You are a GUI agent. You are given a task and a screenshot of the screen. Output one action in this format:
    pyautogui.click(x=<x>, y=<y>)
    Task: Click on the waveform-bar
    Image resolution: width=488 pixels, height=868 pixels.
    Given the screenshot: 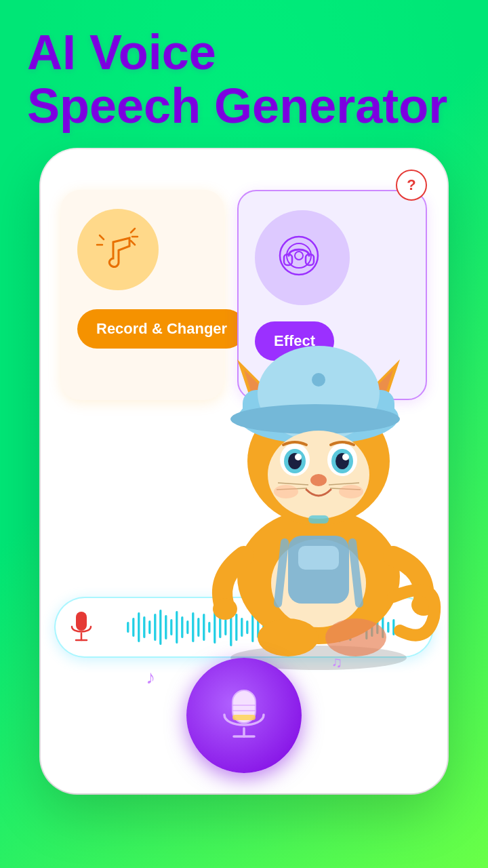 What is the action you would take?
    pyautogui.click(x=244, y=627)
    